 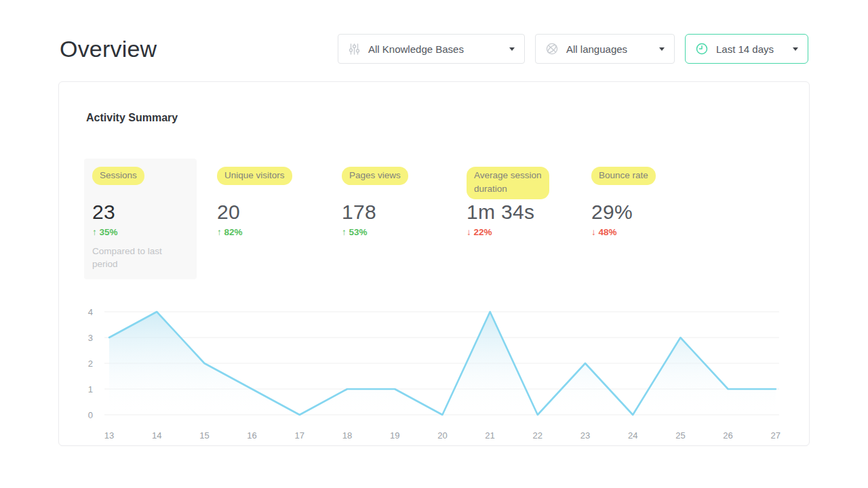 I want to click on metric-pages-views: Pages views178↑ 53%, so click(x=390, y=219).